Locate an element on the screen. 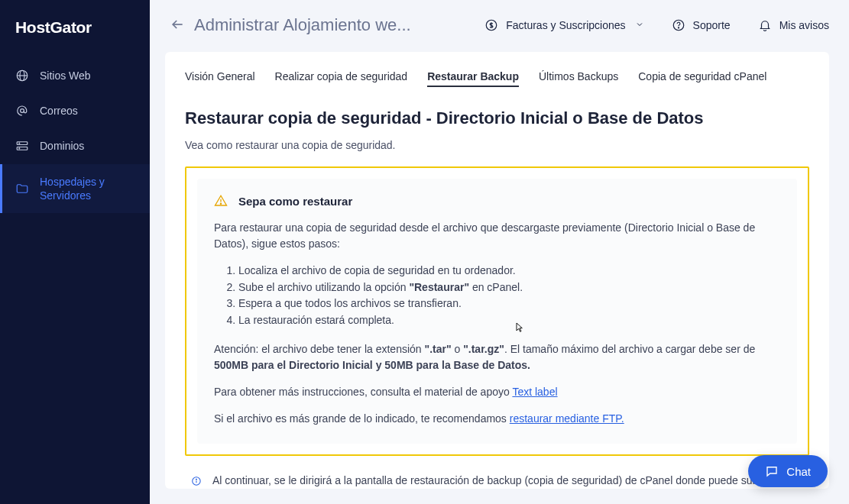  info-panel: Al continuar, se le dirigirá a la pantal… is located at coordinates (497, 480).